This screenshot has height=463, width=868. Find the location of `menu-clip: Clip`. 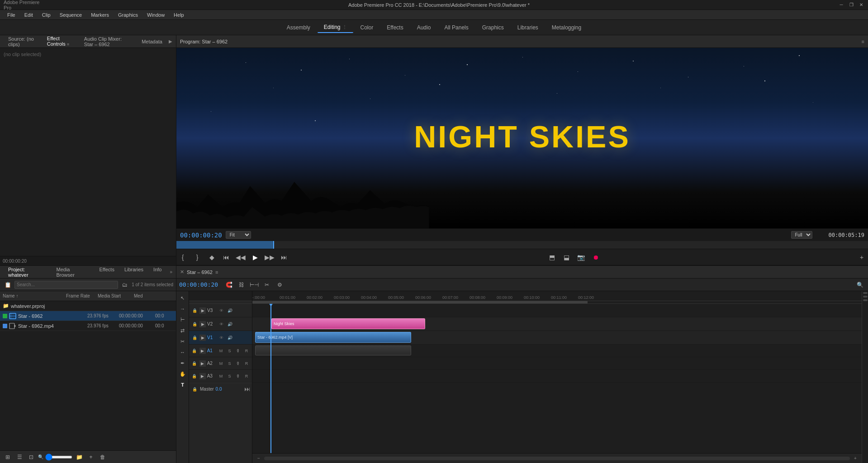

menu-clip: Clip is located at coordinates (46, 15).